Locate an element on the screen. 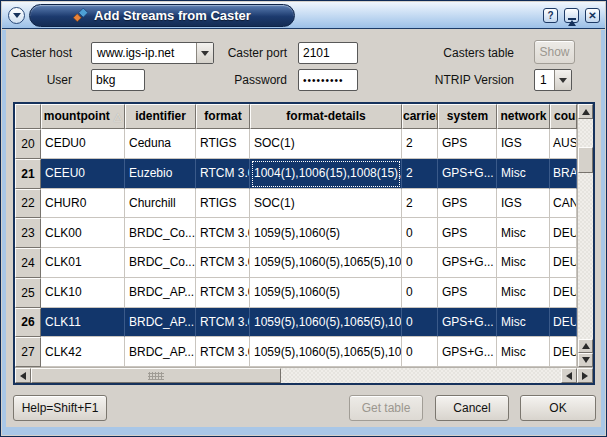 The image size is (607, 437). show-button: Show is located at coordinates (554, 52).